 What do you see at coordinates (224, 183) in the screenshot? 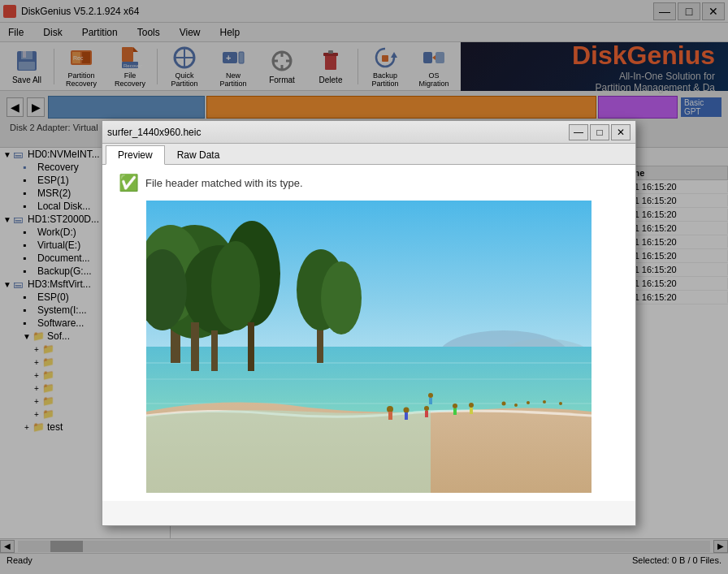
I see `status-text: File header matched with its type.` at bounding box center [224, 183].